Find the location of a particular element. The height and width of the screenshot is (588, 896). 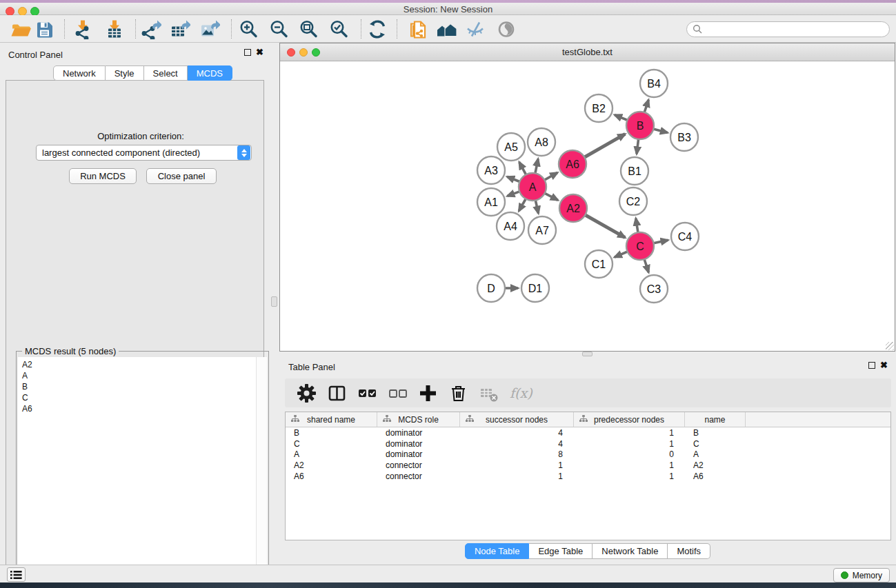

search-icon is located at coordinates (698, 29).